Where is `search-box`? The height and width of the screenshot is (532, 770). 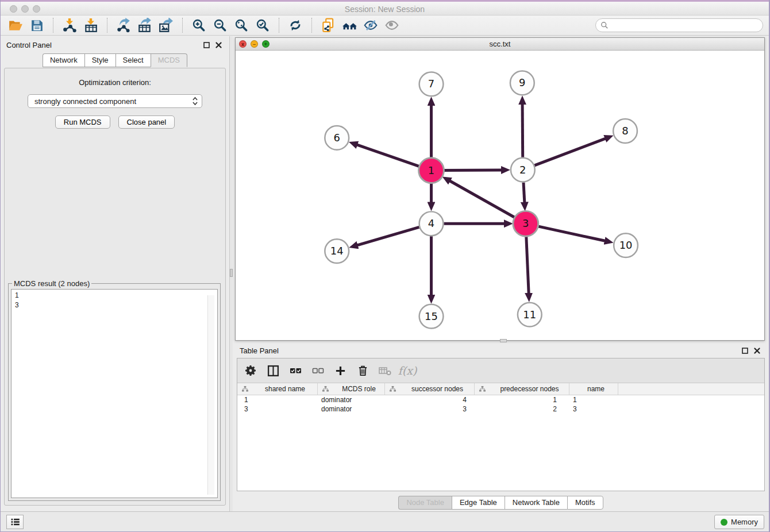
search-box is located at coordinates (679, 25).